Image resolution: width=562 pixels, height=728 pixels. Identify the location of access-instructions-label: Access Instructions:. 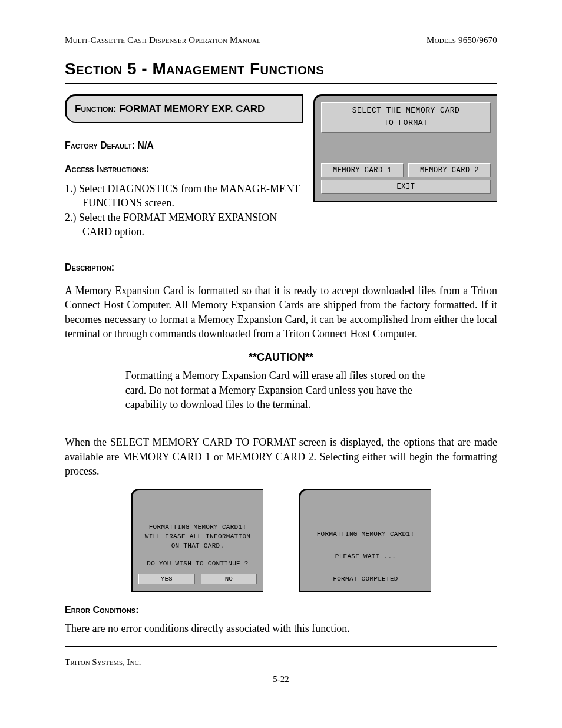
(184, 169).